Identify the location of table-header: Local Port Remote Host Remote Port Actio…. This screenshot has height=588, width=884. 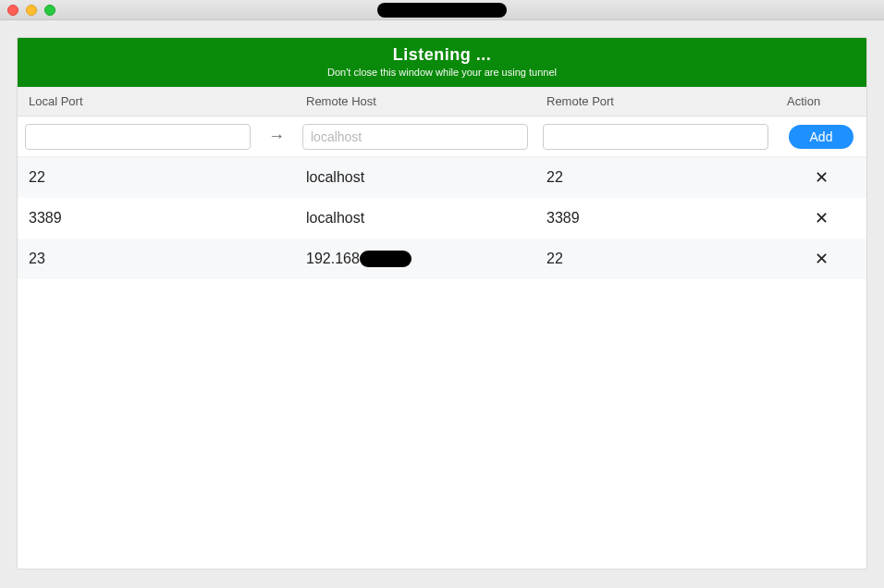
(442, 102).